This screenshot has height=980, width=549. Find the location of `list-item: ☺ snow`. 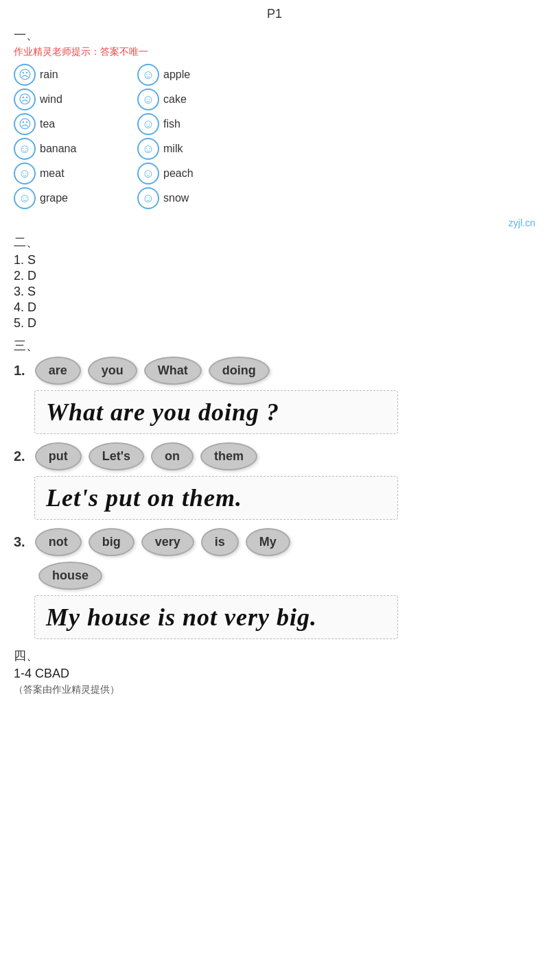

list-item: ☺ snow is located at coordinates (192, 198).